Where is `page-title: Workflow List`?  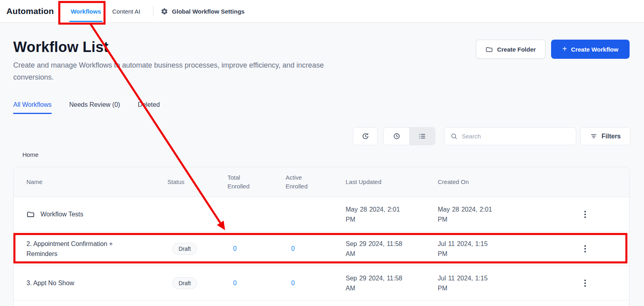 page-title: Workflow List is located at coordinates (61, 47).